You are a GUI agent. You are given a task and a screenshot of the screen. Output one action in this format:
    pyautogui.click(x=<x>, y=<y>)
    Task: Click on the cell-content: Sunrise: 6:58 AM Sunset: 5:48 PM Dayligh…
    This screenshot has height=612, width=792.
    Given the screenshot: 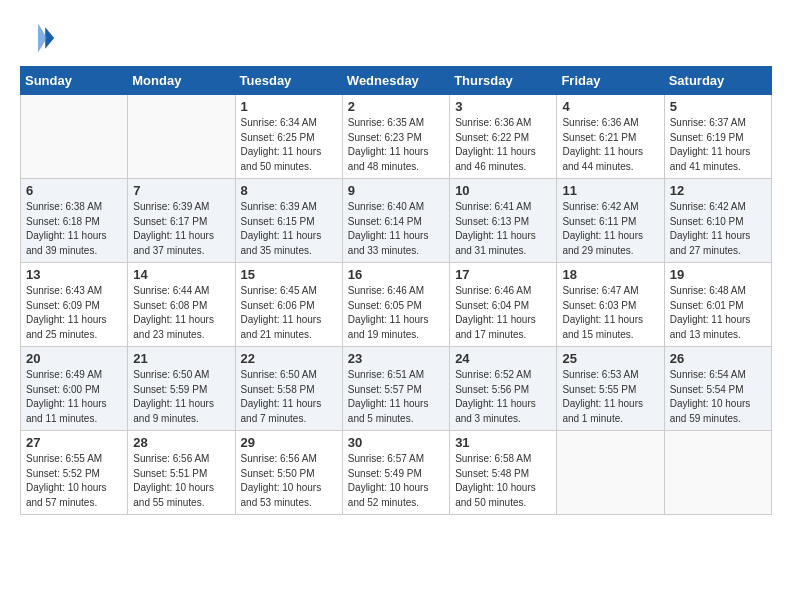 What is the action you would take?
    pyautogui.click(x=503, y=481)
    